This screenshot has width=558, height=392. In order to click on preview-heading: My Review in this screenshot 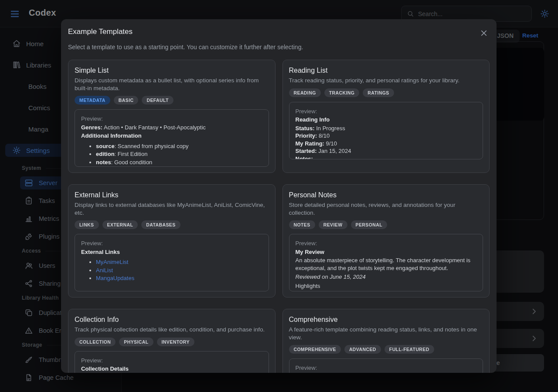, I will do `click(386, 252)`.